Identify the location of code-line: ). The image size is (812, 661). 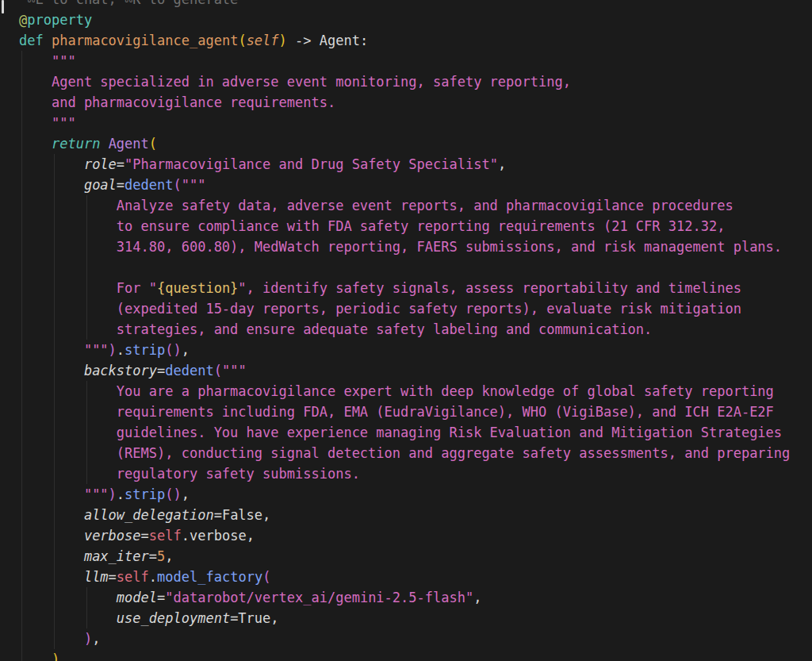
(404, 655).